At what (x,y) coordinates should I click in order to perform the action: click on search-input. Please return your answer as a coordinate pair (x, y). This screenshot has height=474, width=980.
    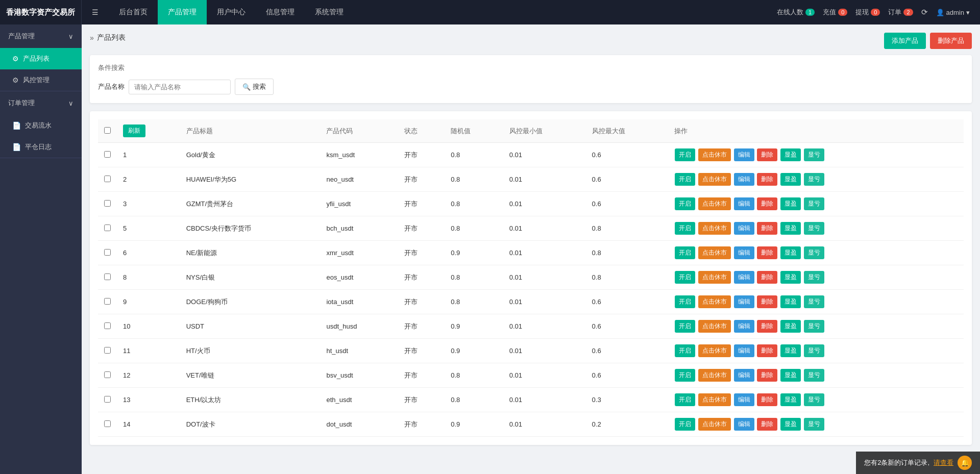
    Looking at the image, I should click on (180, 87).